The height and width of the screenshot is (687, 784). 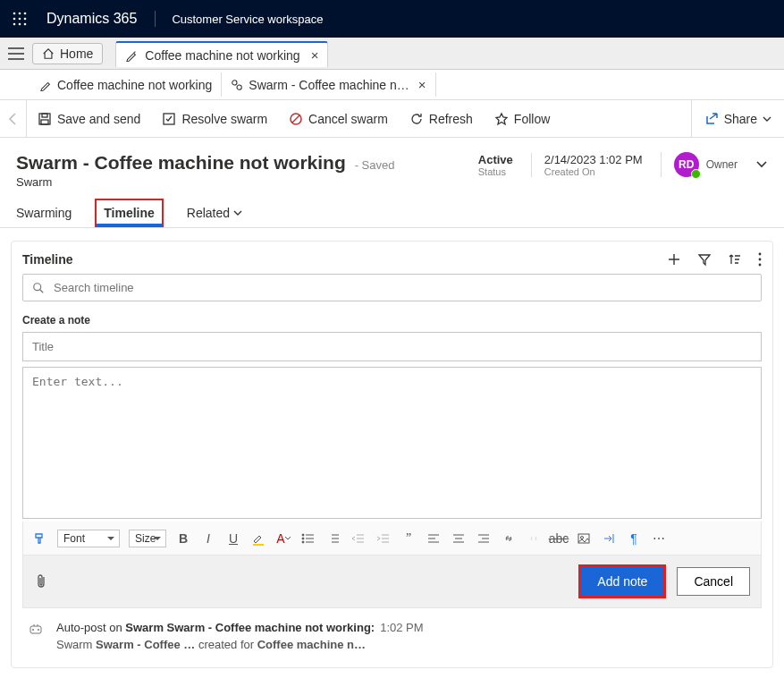 What do you see at coordinates (522, 119) in the screenshot?
I see `follow-button: Follow` at bounding box center [522, 119].